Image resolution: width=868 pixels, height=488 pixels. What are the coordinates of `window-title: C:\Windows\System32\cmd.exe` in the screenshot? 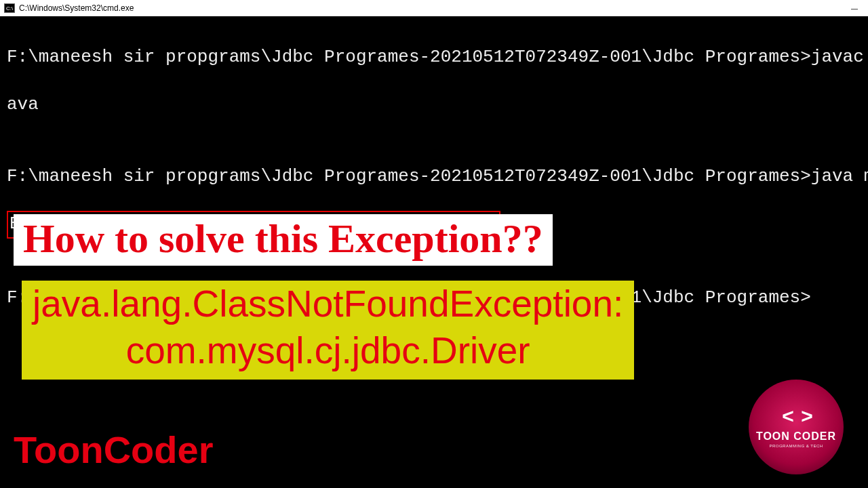 It's located at (76, 8).